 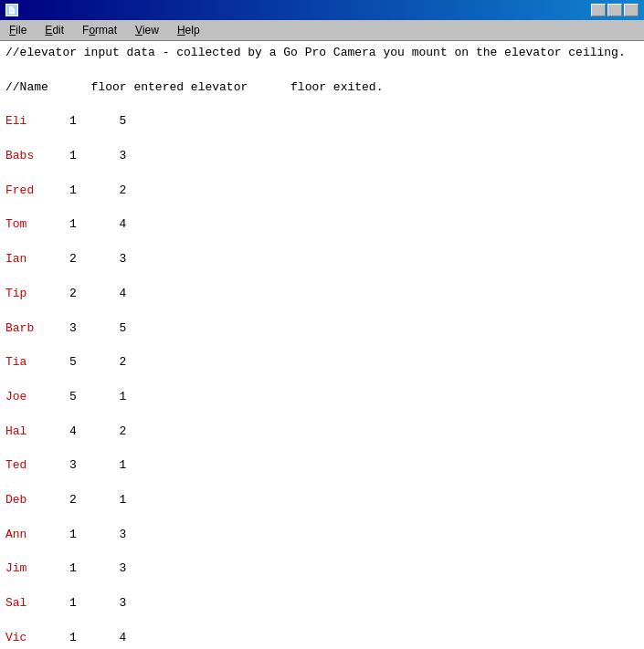 What do you see at coordinates (322, 225) in the screenshot?
I see `data-row: Tom 1 4` at bounding box center [322, 225].